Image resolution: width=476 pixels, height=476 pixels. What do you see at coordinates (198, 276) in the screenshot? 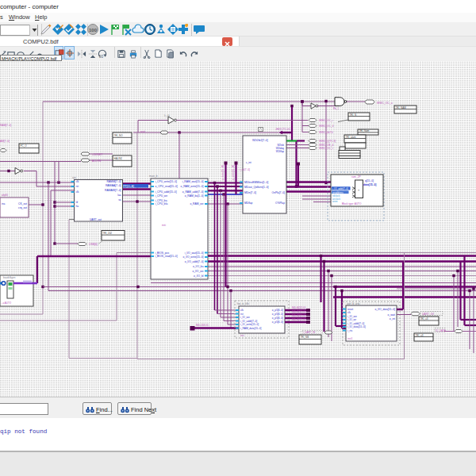
I see `svg-text: o_I/O_bl` at bounding box center [198, 276].